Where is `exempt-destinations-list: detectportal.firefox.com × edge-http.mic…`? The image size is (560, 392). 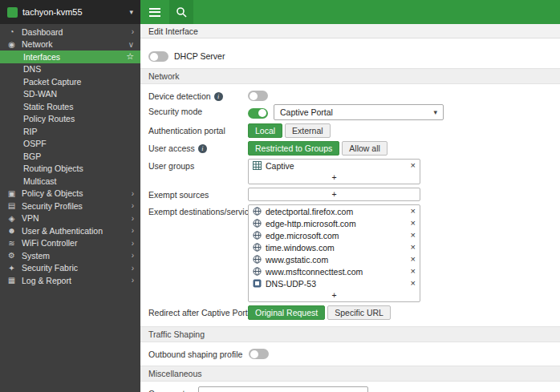
exempt-destinations-list: detectportal.firefox.com × edge-http.mic… is located at coordinates (334, 253).